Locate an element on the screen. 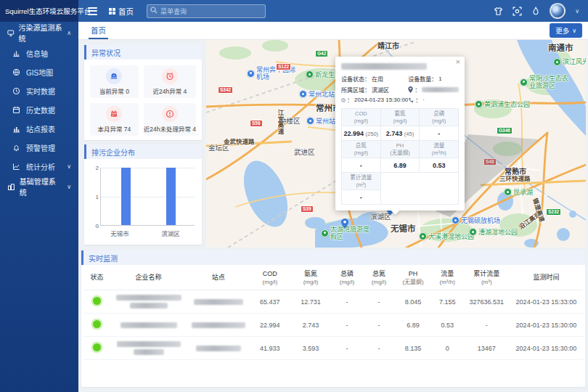 The width and height of the screenshot is (588, 392). bar-chart-icon is located at coordinates (16, 54).